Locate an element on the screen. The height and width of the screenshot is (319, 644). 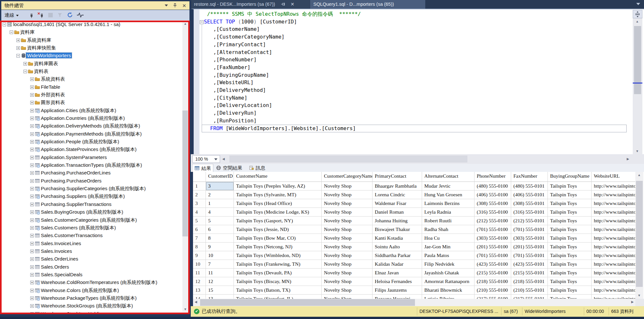
grid-cell: (316) 555-0101 is located at coordinates (529, 212).